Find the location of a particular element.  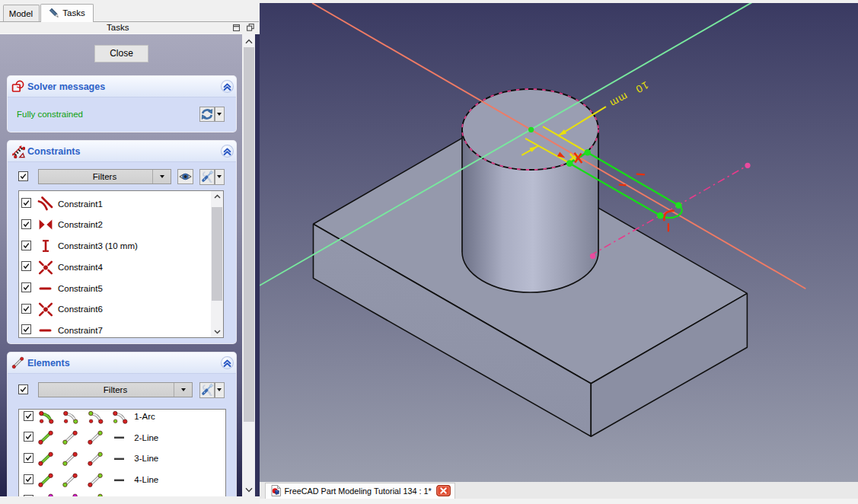

elements-filters-combo: Filters is located at coordinates (116, 390).